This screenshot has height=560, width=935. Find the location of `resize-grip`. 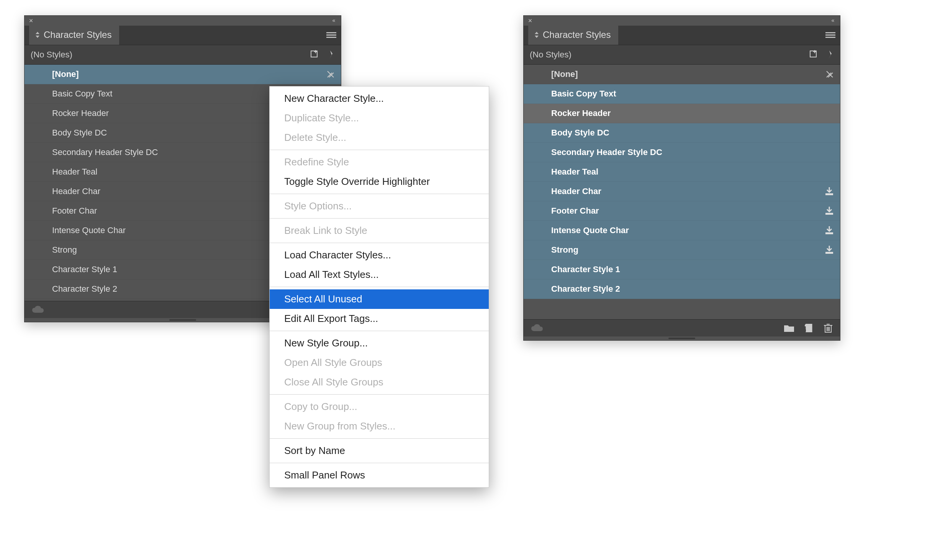

resize-grip is located at coordinates (682, 338).